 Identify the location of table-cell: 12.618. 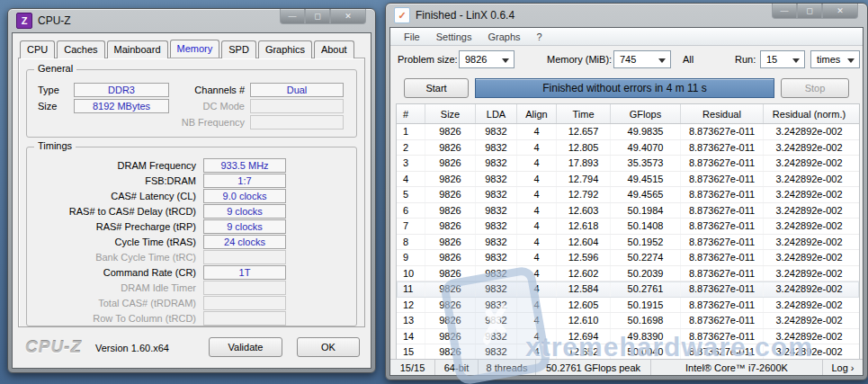
(584, 227).